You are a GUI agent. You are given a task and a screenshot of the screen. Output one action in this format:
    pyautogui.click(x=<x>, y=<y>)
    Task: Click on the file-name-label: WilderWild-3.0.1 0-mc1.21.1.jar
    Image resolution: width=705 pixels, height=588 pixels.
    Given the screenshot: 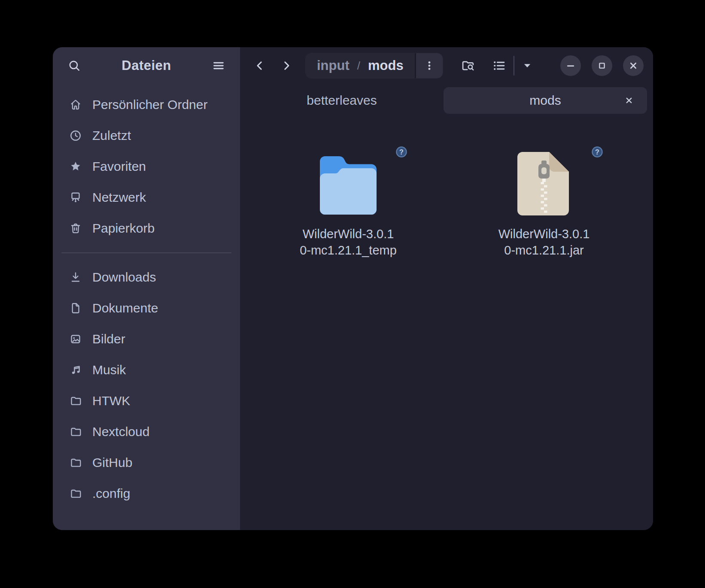 What is the action you would take?
    pyautogui.click(x=544, y=242)
    